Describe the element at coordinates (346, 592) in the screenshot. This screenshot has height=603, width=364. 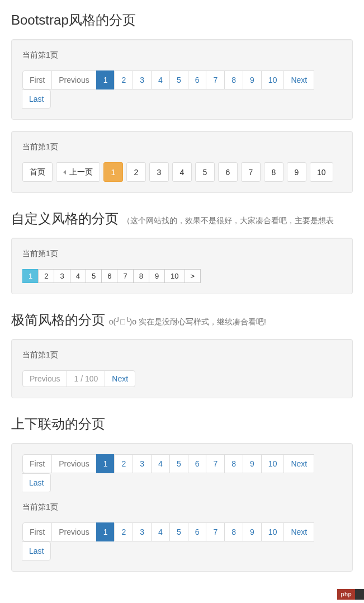
I see `badge-left: php` at that location.